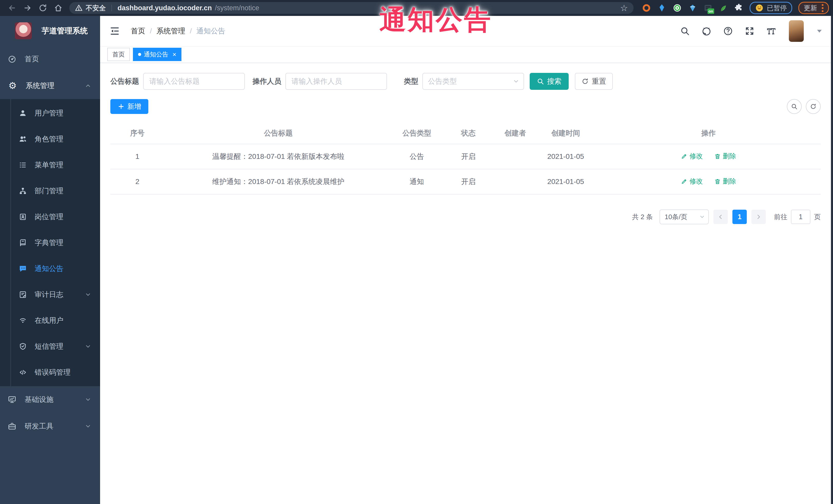 Image resolution: width=833 pixels, height=504 pixels. Describe the element at coordinates (723, 8) in the screenshot. I see `extension-leaf-icon` at that location.